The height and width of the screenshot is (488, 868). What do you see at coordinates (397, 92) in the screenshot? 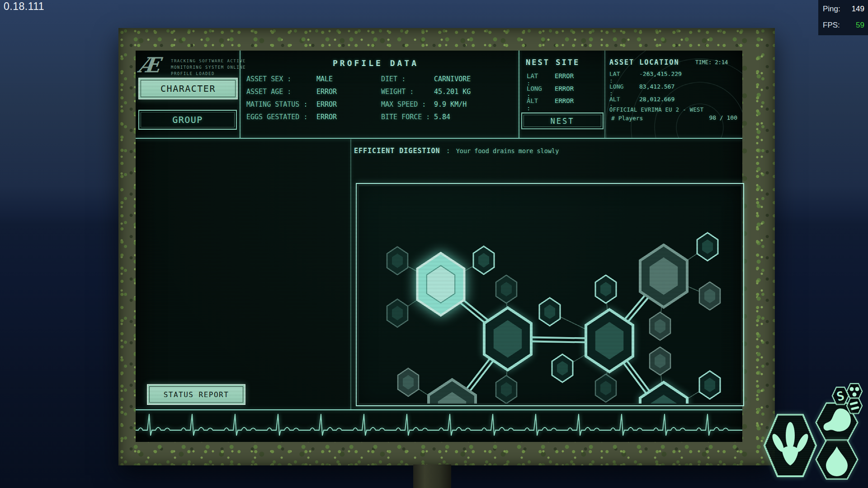
I see `field-label: WEIGHT :` at bounding box center [397, 92].